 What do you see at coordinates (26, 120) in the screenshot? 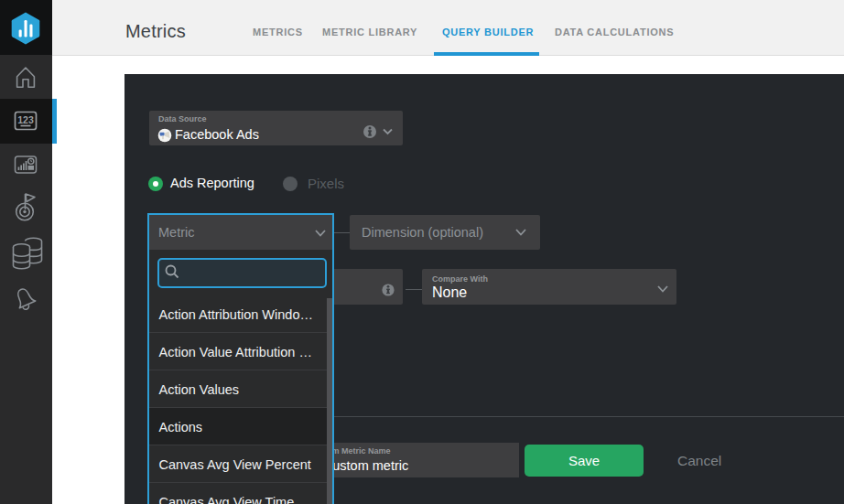
I see `svg-text: 123` at bounding box center [26, 120].